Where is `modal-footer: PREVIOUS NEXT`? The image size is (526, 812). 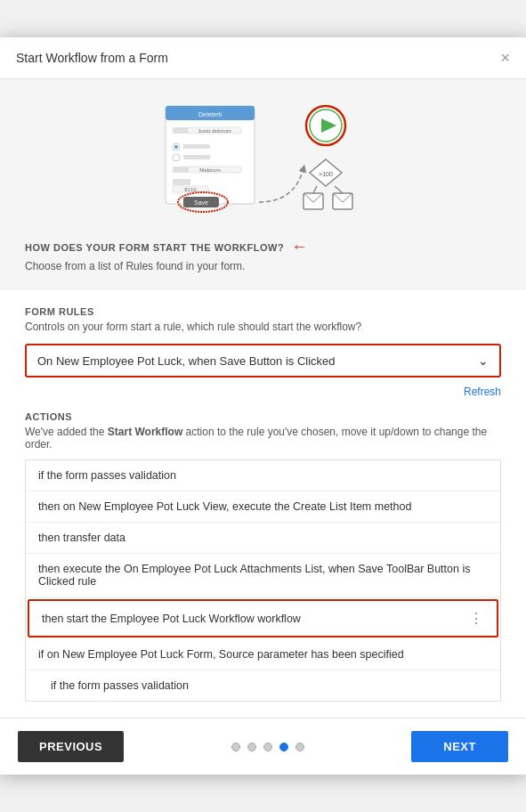 modal-footer: PREVIOUS NEXT is located at coordinates (263, 746).